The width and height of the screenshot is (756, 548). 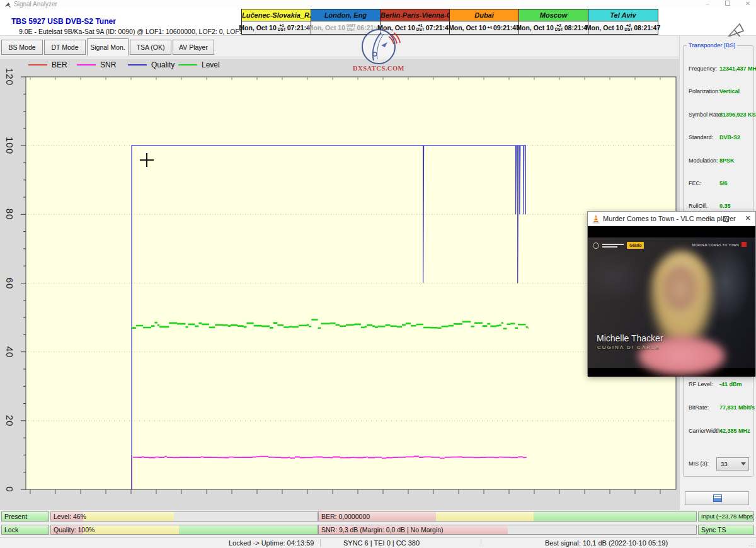 I want to click on video-still: Giallo MURDER COMES TO TOWN Michelle Tha…, so click(x=672, y=302).